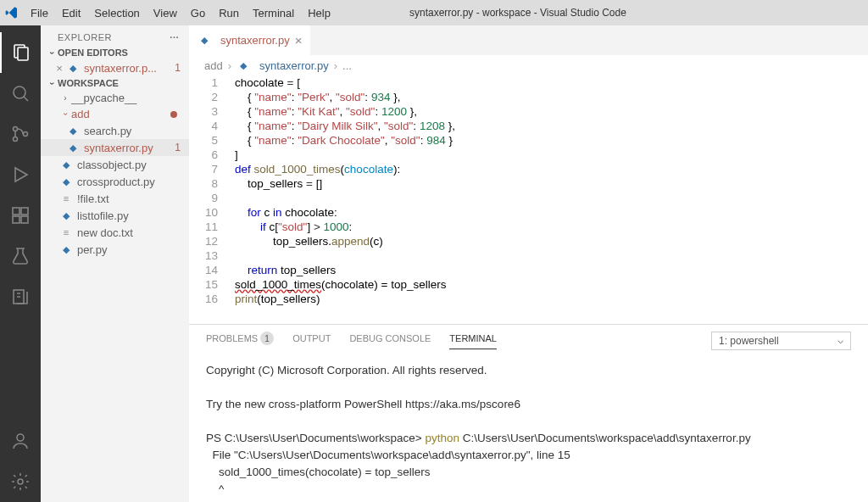  Describe the element at coordinates (240, 341) in the screenshot. I see `tab-problems: PROBLEMS1` at that location.